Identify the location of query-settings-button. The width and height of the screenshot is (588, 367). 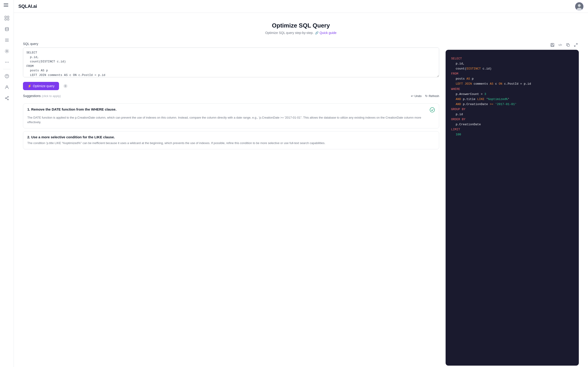
(65, 86).